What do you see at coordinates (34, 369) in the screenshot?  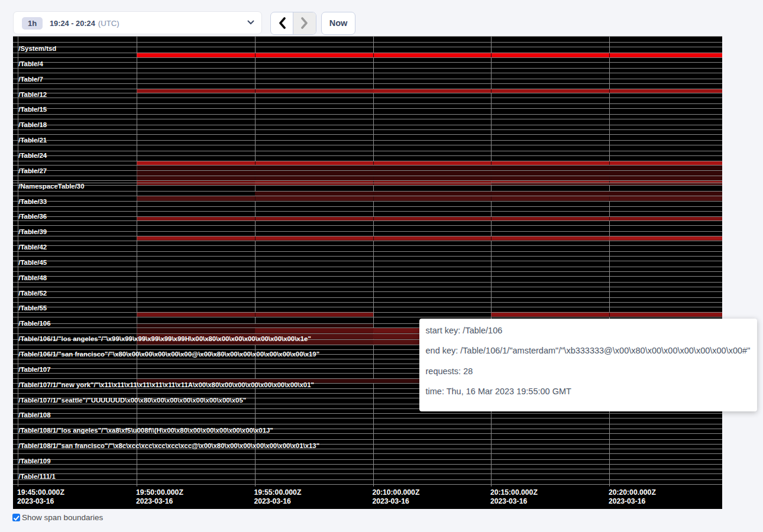 I see `svg-text: /Table/107` at bounding box center [34, 369].